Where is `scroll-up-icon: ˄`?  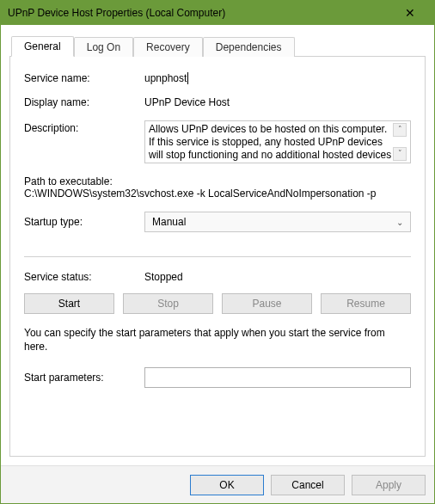
scroll-up-icon: ˄ is located at coordinates (400, 130).